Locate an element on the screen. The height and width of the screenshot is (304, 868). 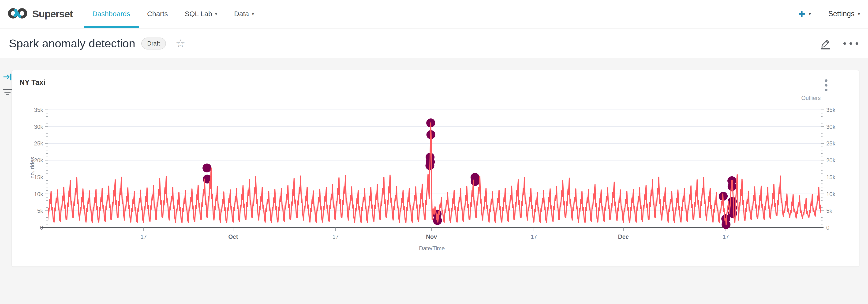
y-axis-label-right: 0 is located at coordinates (828, 227).